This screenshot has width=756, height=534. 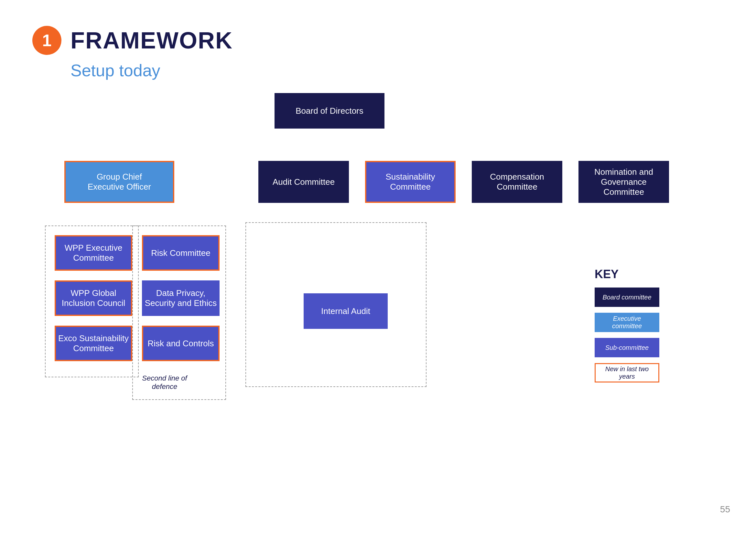 What do you see at coordinates (181, 343) in the screenshot?
I see `node-riskcontrols: Risk and Controls` at bounding box center [181, 343].